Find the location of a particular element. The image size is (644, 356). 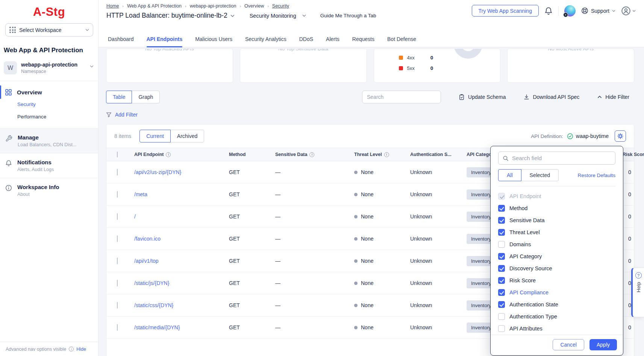

sidebar-item-security: Security is located at coordinates (49, 105).